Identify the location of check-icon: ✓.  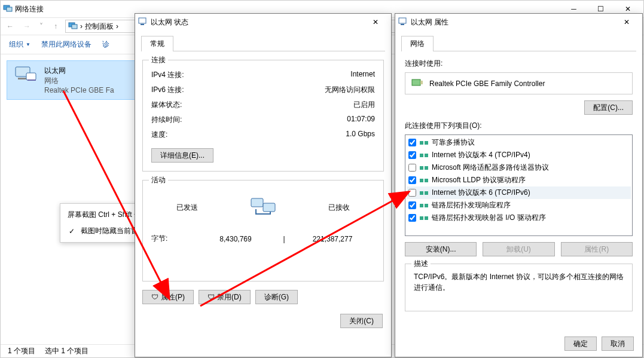
(72, 231).